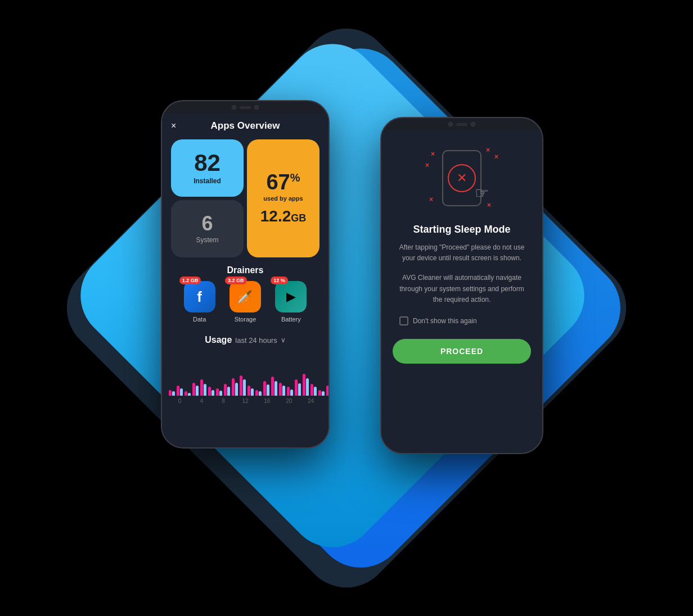 The image size is (693, 616). Describe the element at coordinates (284, 340) in the screenshot. I see `usage-chevron: ∨` at that location.